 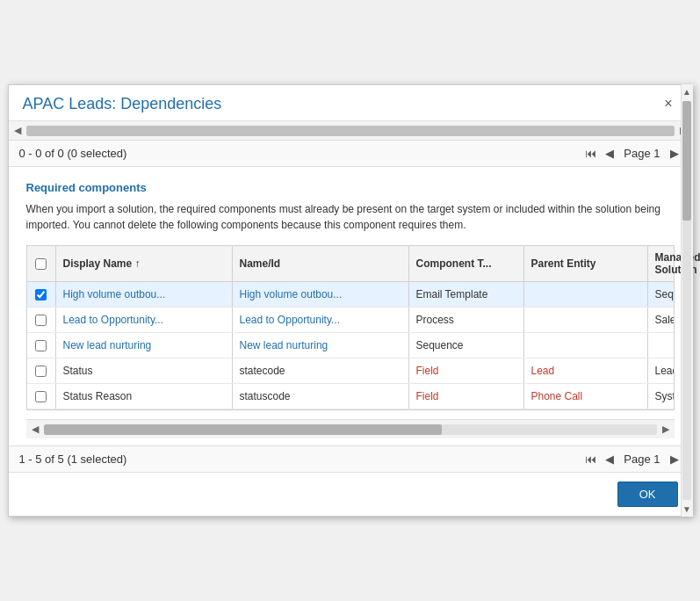 What do you see at coordinates (350, 397) in the screenshot?
I see `table-row: Status Reason statuscode Field Phone Cal…` at bounding box center [350, 397].